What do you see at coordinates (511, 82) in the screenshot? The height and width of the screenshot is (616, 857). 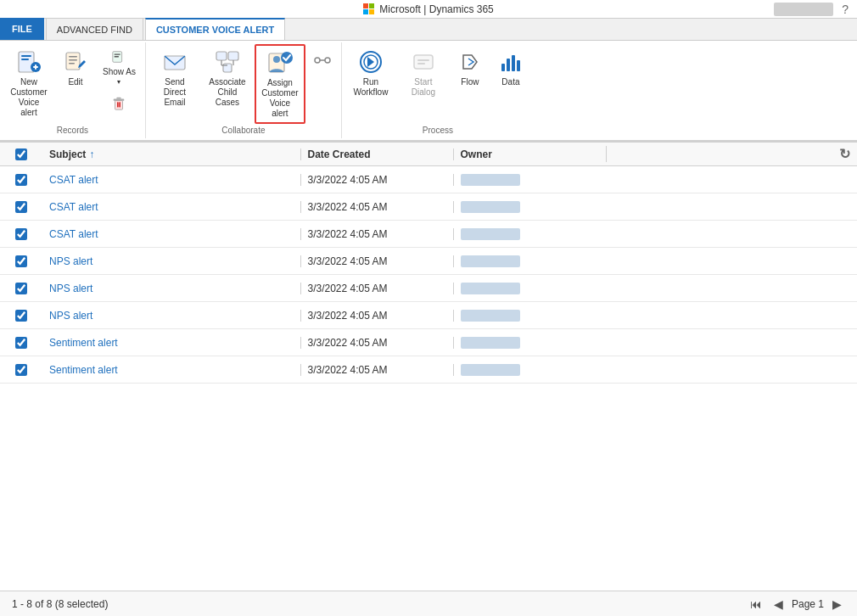 I see `data-label: Data` at bounding box center [511, 82].